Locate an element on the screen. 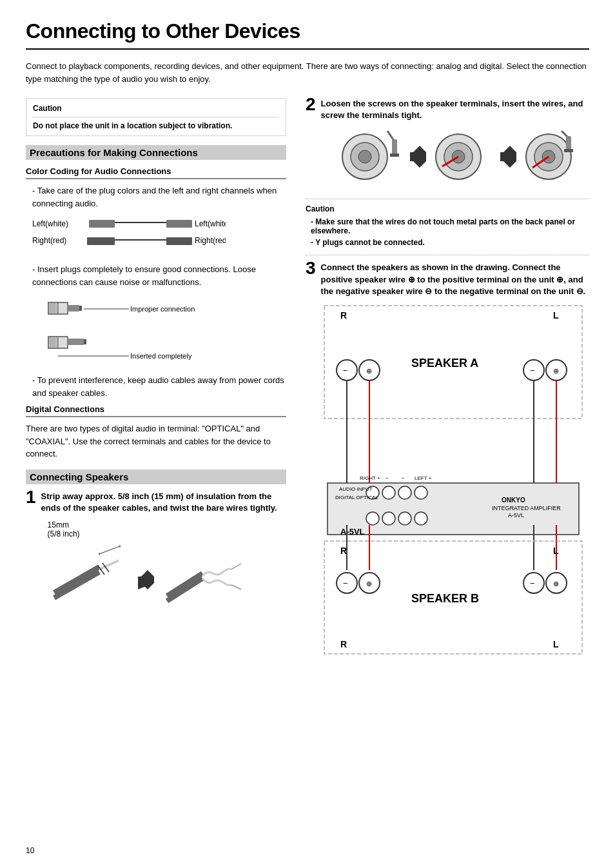  digital-text: There are two types of digital audio in … is located at coordinates (156, 441).